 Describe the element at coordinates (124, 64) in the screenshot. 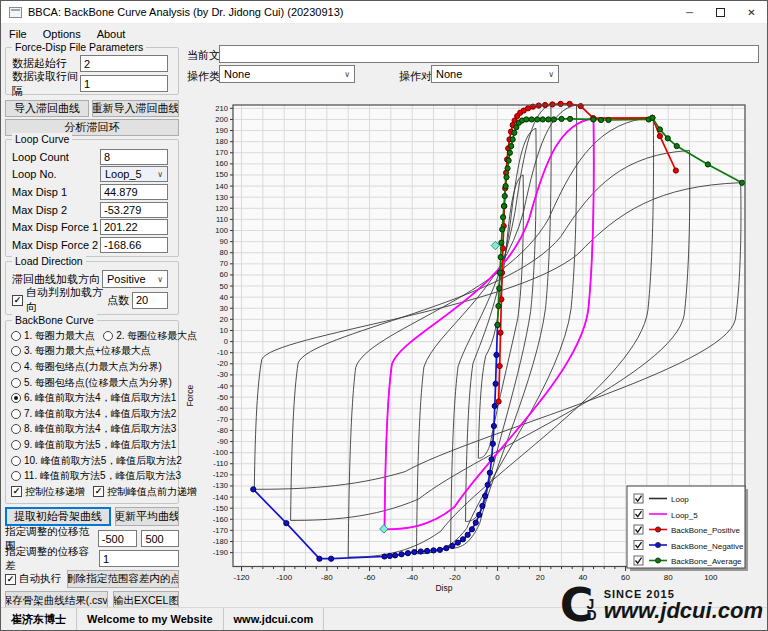

I see `data-start-row-input: 2` at that location.